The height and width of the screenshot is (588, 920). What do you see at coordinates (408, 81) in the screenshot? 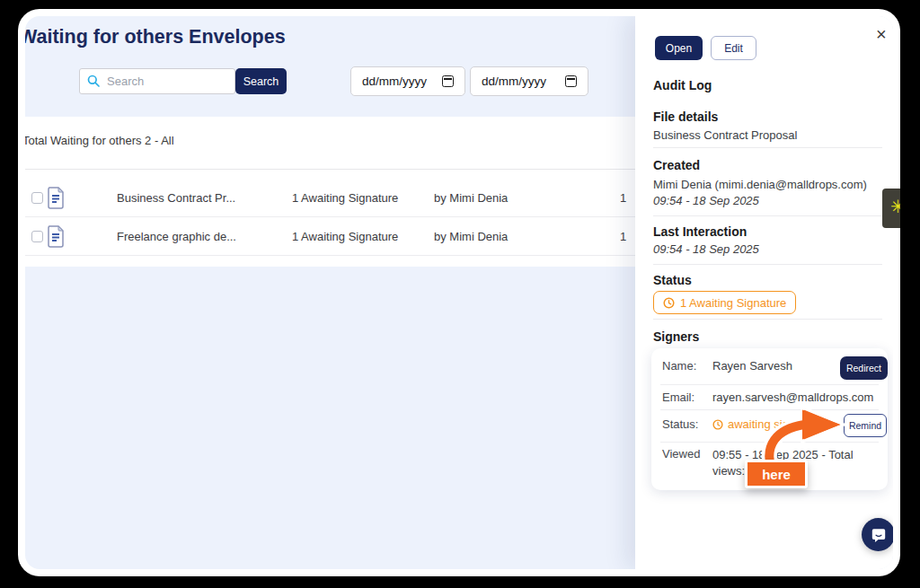
I see `date-from-input: dd/mm/yyyy` at bounding box center [408, 81].